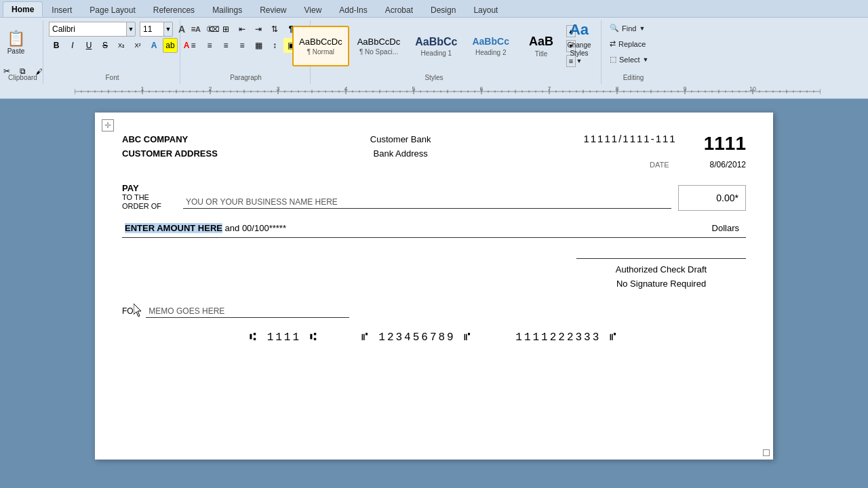 The width and height of the screenshot is (868, 488). What do you see at coordinates (262, 202) in the screenshot?
I see `pay-to-value: YOU OR YOUR BUSINESS NAME HERE` at bounding box center [262, 202].